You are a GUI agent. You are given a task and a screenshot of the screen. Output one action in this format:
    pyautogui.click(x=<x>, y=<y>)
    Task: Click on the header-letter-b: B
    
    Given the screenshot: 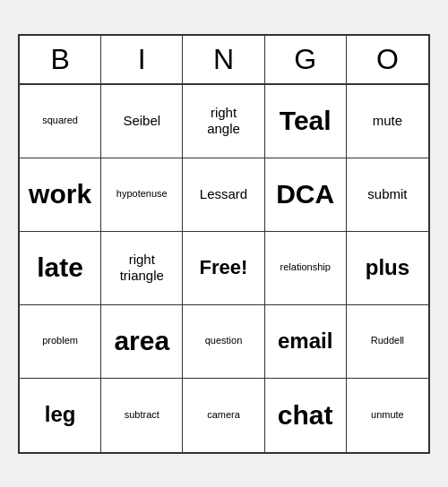 What is the action you would take?
    pyautogui.click(x=61, y=59)
    